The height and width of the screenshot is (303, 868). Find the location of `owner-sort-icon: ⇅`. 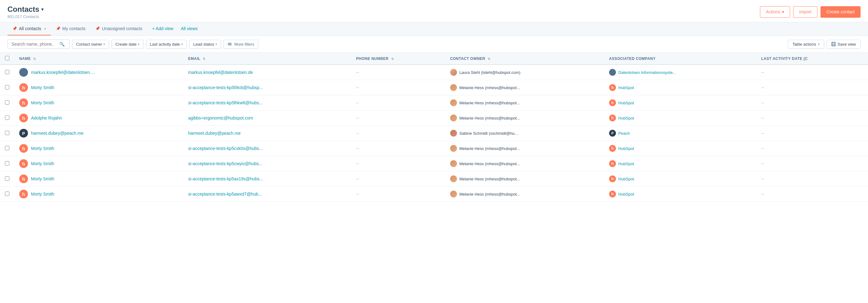

owner-sort-icon: ⇅ is located at coordinates (489, 59).